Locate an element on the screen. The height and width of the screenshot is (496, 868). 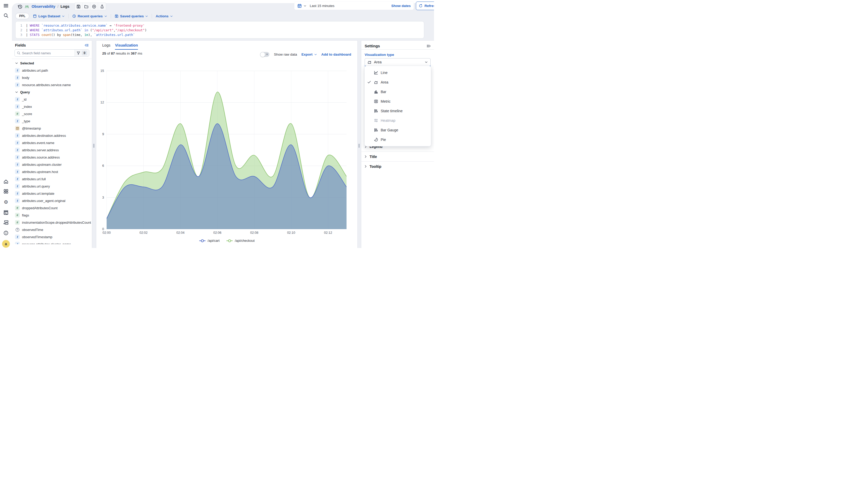
home-button is located at coordinates (6, 182).